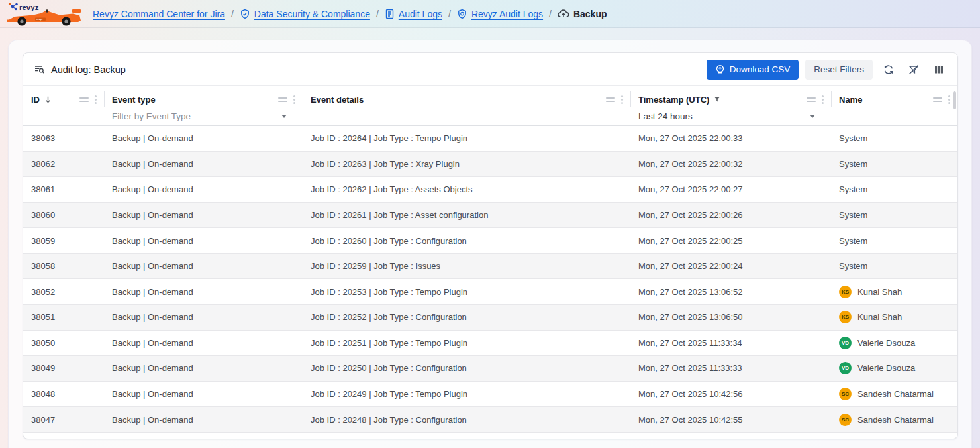 Image resolution: width=980 pixels, height=448 pixels. I want to click on breadcrumb-item-data-security: Data Security & Compliance, so click(305, 14).